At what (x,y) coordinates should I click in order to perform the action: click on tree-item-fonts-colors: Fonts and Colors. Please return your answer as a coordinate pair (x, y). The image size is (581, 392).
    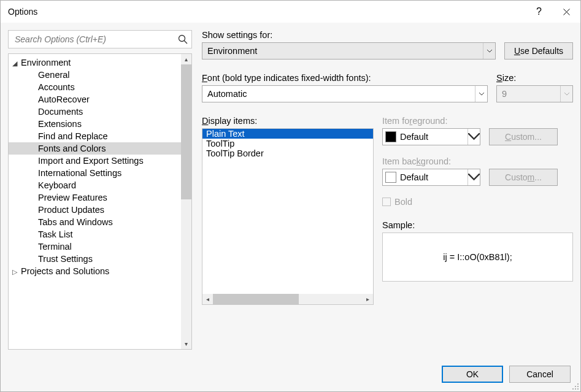
    Looking at the image, I should click on (94, 148).